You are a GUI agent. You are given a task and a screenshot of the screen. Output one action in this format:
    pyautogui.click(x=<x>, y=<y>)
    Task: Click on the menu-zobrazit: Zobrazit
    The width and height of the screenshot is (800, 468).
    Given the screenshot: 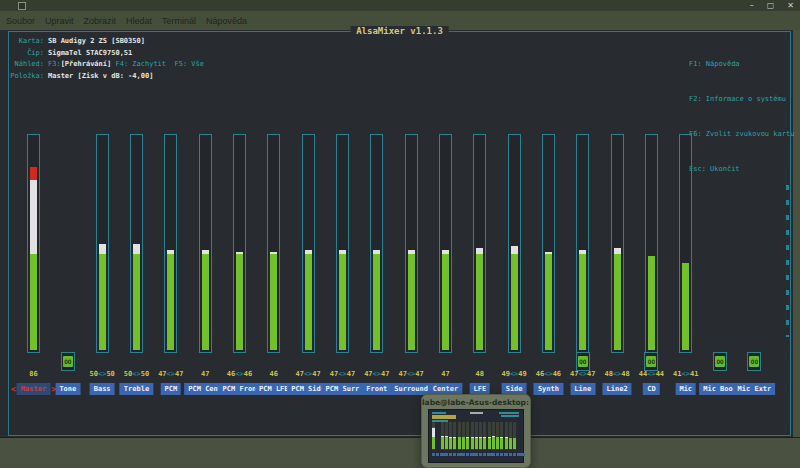 What is the action you would take?
    pyautogui.click(x=100, y=21)
    